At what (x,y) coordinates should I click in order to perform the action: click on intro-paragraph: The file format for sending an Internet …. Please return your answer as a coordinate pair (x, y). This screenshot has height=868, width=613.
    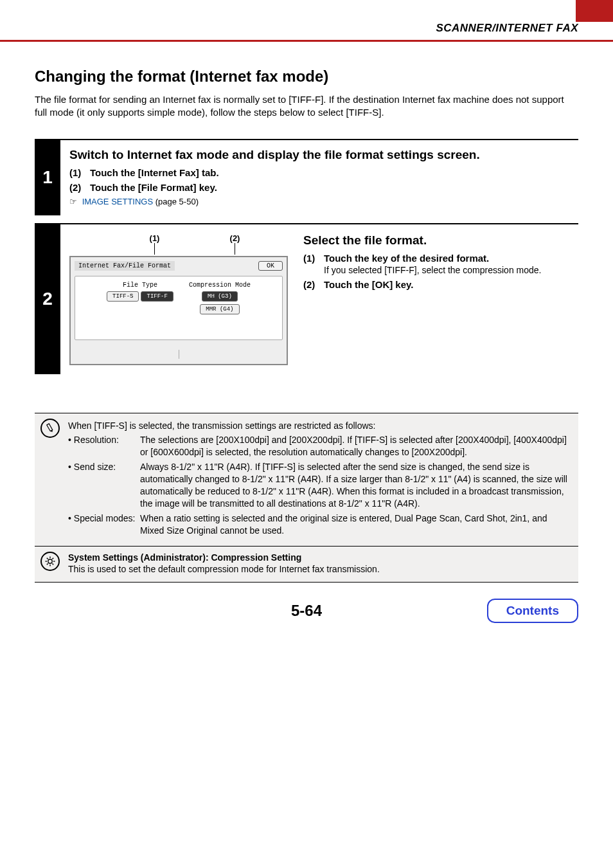
    Looking at the image, I should click on (306, 107).